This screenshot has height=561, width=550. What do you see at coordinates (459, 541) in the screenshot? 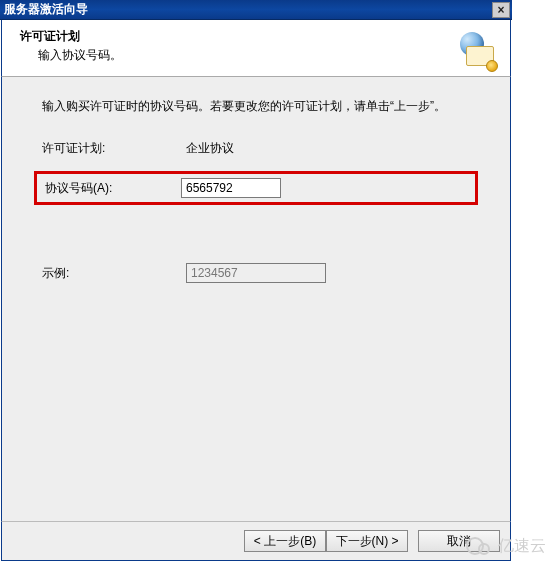
I see `cancel-button: 取消` at bounding box center [459, 541].